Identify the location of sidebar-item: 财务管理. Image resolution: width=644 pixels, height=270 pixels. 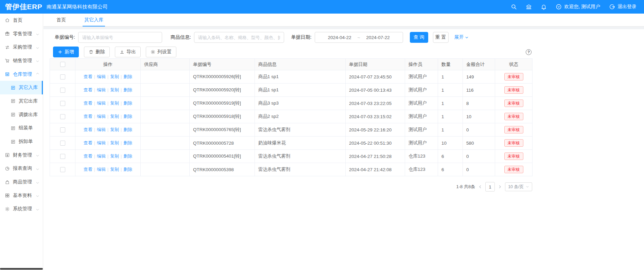
(21, 155).